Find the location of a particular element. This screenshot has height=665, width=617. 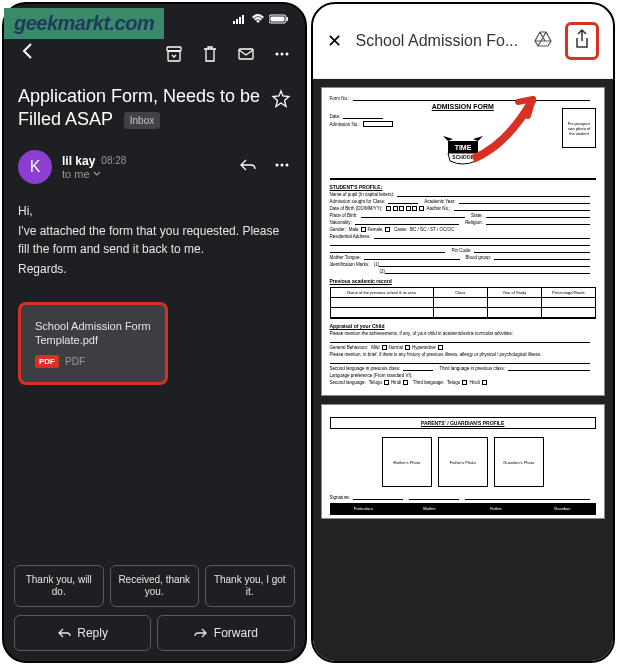

th2: Class is located at coordinates (461, 292).